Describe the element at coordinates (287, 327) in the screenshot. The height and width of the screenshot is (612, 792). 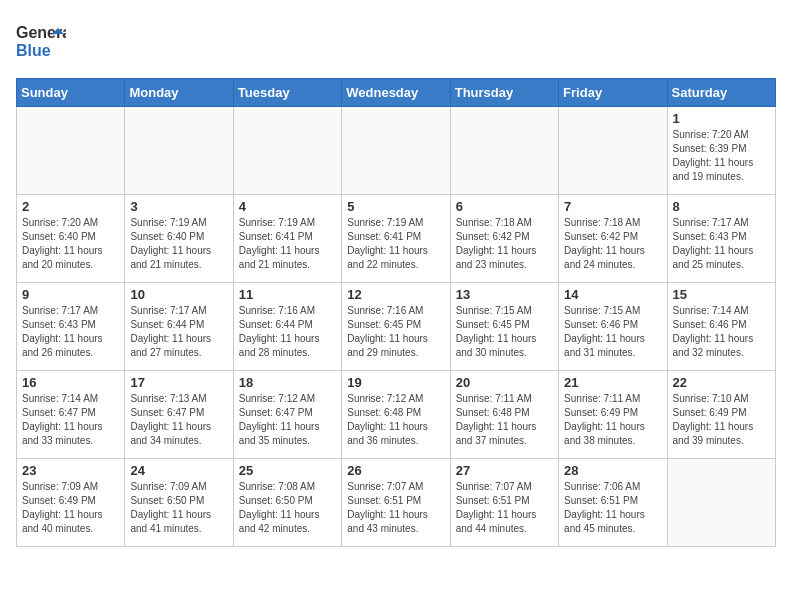
I see `calendar-cell: 11Sunrise: 7:16 AM Sunset: 6:44 PM Dayli…` at that location.